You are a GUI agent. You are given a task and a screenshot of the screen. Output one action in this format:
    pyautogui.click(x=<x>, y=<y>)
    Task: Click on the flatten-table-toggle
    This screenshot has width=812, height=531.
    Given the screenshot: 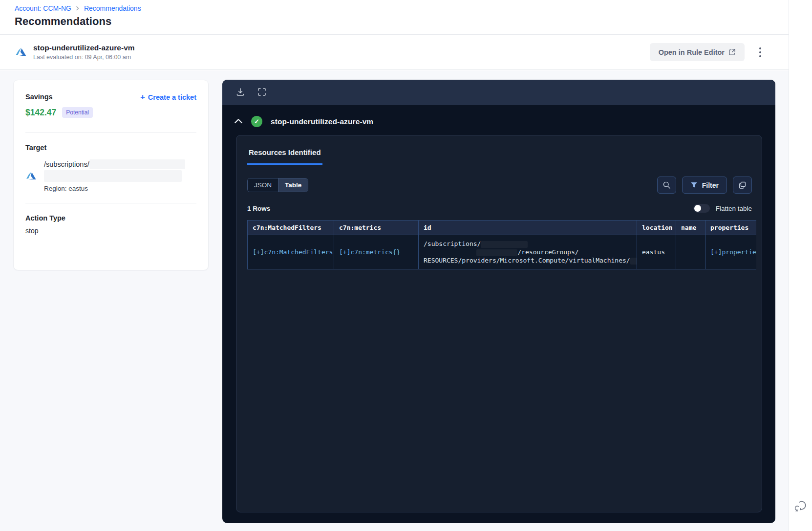 What is the action you would take?
    pyautogui.click(x=702, y=208)
    